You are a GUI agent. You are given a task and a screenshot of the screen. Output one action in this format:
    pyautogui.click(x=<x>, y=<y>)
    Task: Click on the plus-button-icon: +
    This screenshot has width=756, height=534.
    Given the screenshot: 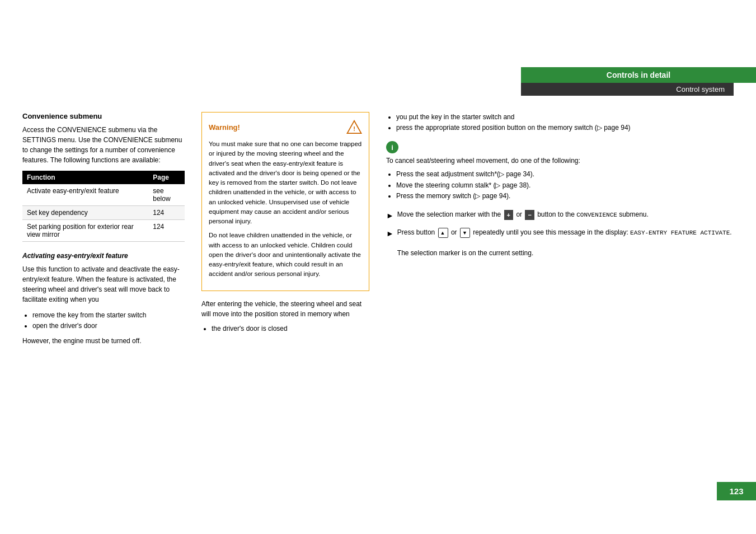 What is the action you would take?
    pyautogui.click(x=509, y=215)
    